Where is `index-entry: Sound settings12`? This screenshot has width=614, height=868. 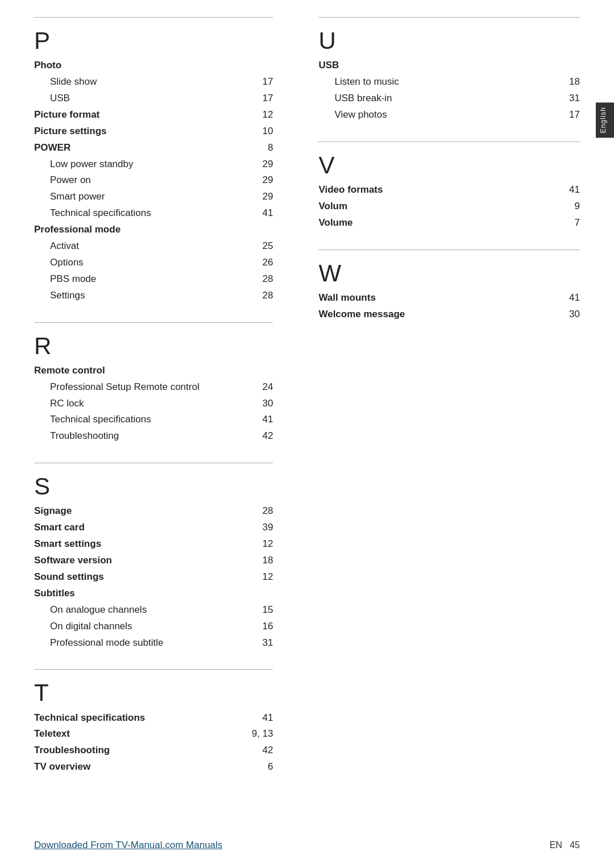
index-entry: Sound settings12 is located at coordinates (154, 578).